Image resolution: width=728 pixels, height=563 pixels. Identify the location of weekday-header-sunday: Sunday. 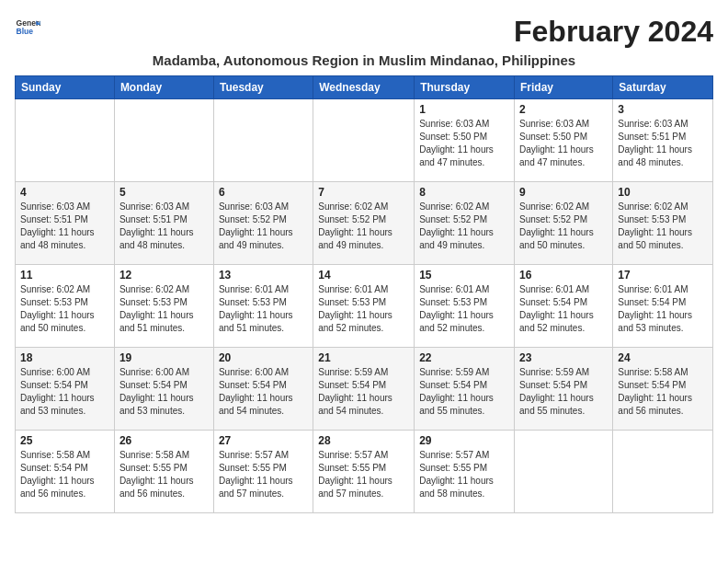
(65, 88).